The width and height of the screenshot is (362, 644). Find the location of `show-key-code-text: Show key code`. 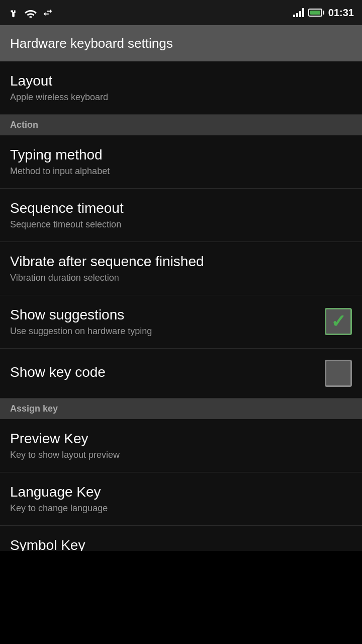

show-key-code-text: Show key code is located at coordinates (163, 373).